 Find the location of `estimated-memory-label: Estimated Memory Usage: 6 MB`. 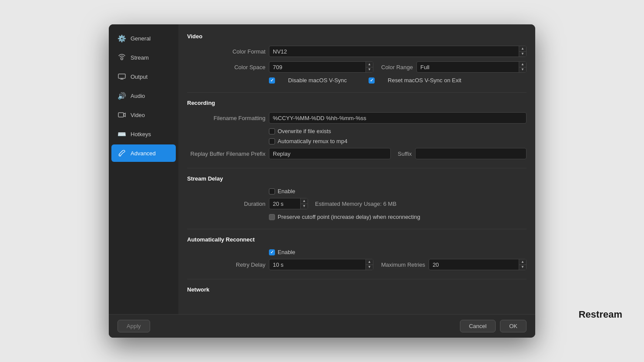

estimated-memory-label: Estimated Memory Usage: 6 MB is located at coordinates (356, 204).